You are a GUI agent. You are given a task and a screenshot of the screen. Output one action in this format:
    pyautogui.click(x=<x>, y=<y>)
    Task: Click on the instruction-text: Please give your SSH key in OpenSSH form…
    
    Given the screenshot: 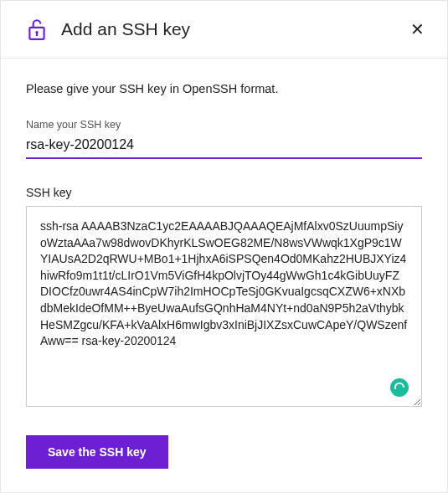 What is the action you would take?
    pyautogui.click(x=224, y=89)
    